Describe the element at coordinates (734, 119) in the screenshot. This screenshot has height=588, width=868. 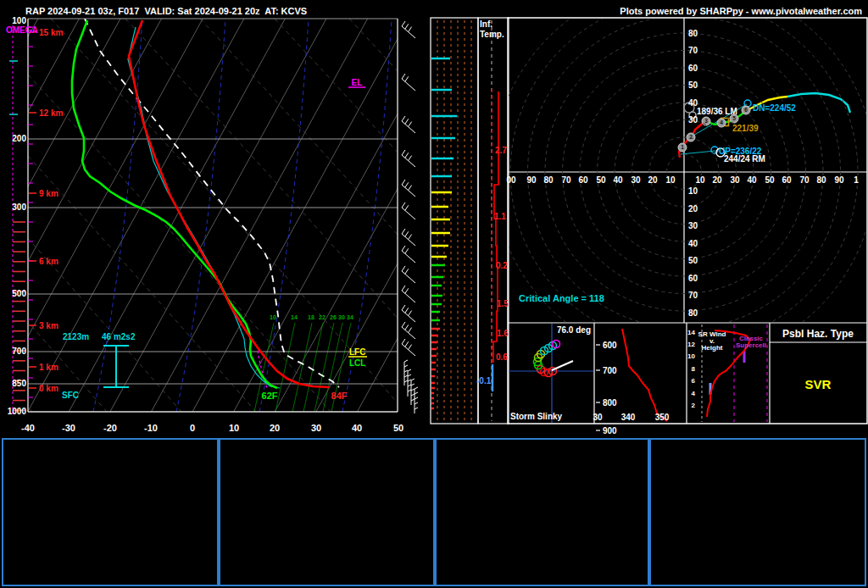
I see `svg-text: 5` at that location.